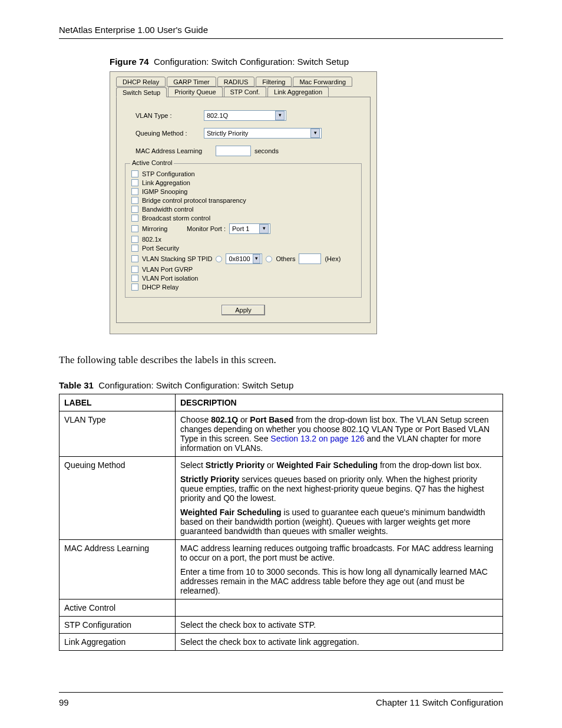  What do you see at coordinates (118, 608) in the screenshot?
I see `row-label-active-control: Active Control` at bounding box center [118, 608].